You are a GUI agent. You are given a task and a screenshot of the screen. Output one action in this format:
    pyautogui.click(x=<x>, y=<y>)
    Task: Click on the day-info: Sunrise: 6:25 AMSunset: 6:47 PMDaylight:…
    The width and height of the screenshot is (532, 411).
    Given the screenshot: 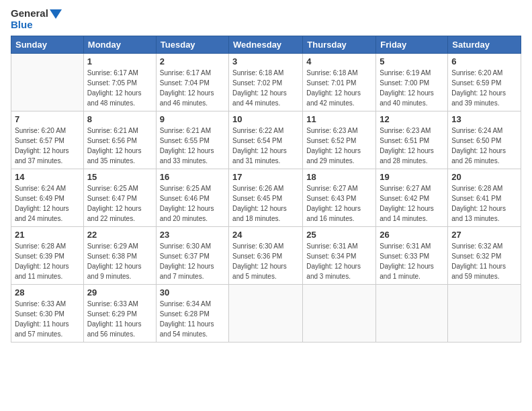 What is the action you would take?
    pyautogui.click(x=120, y=203)
    